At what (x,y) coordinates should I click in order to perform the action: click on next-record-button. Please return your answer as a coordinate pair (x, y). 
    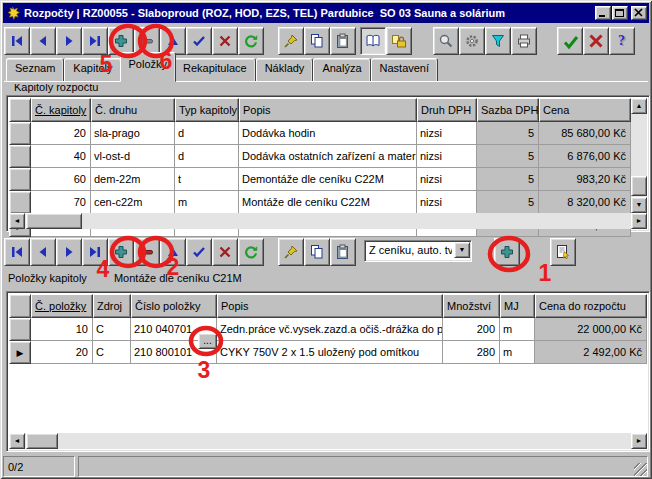
    Looking at the image, I should click on (69, 41).